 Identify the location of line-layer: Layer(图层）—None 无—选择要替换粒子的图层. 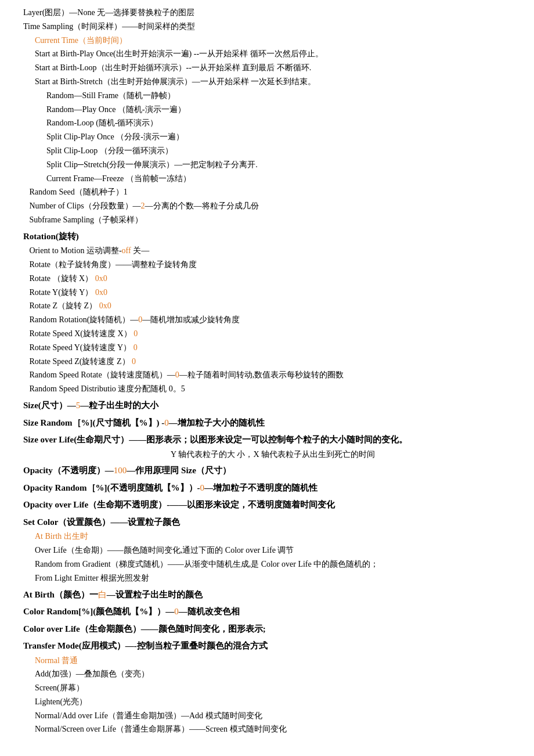
(273, 13).